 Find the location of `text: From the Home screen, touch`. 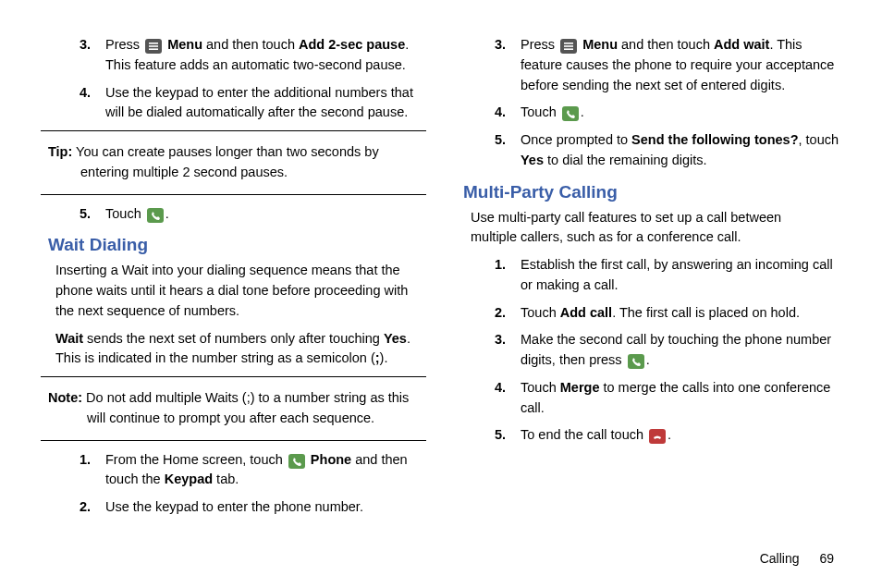

text: From the Home screen, touch is located at coordinates (196, 459).